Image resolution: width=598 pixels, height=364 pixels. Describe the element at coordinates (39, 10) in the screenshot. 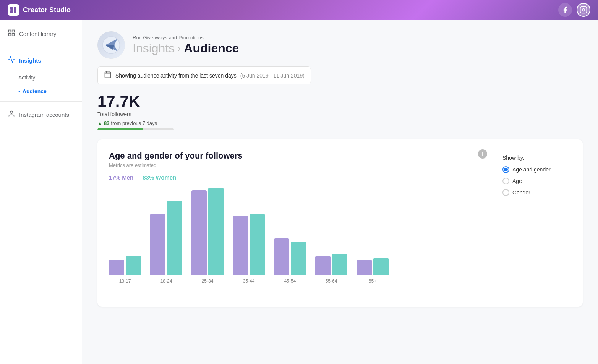

I see `logo: Creator Studio` at that location.